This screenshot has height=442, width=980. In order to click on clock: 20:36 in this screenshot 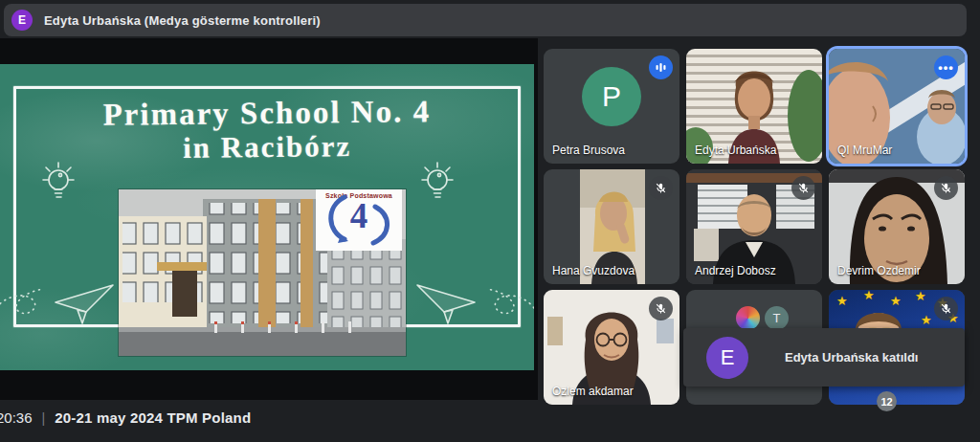, I will do `click(16, 417)`.